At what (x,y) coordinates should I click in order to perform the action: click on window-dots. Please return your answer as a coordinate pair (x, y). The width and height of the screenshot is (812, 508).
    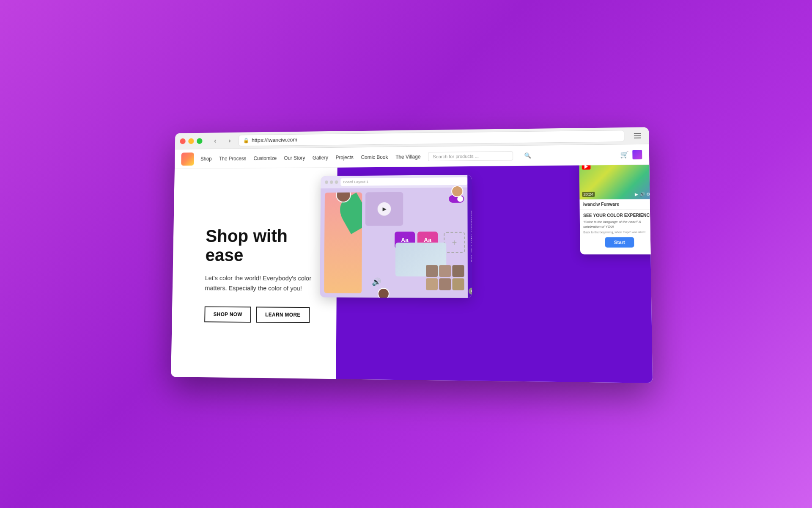
    Looking at the image, I should click on (332, 182).